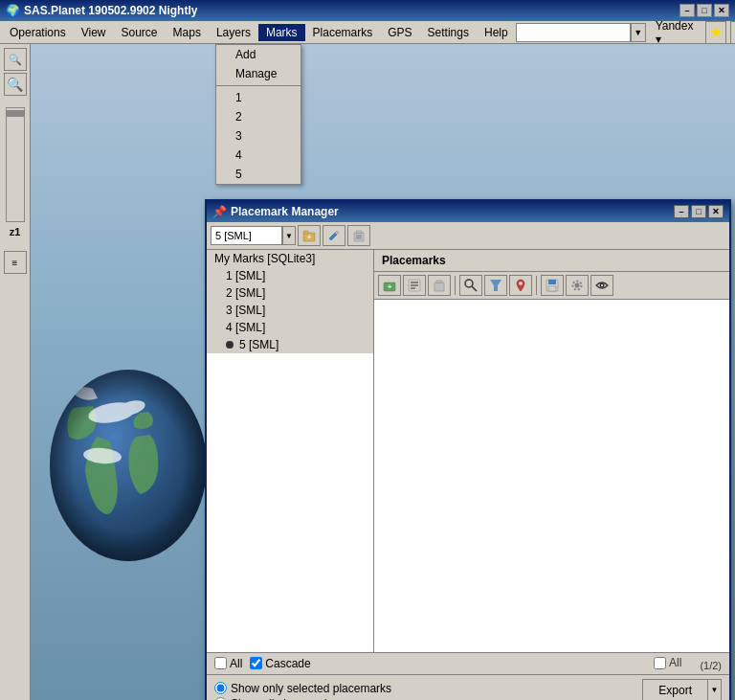 The height and width of the screenshot is (700, 735). What do you see at coordinates (234, 33) in the screenshot?
I see `menu-layers: Layers` at bounding box center [234, 33].